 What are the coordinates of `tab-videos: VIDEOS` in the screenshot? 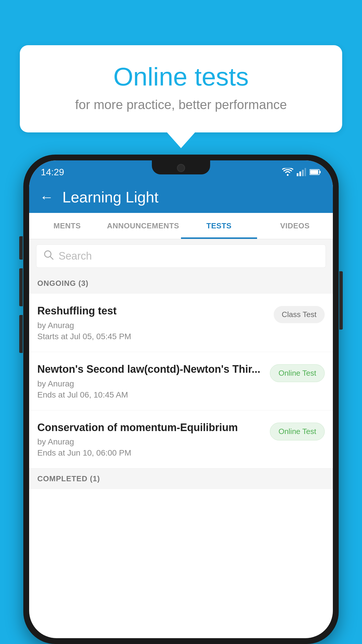 It's located at (295, 226).